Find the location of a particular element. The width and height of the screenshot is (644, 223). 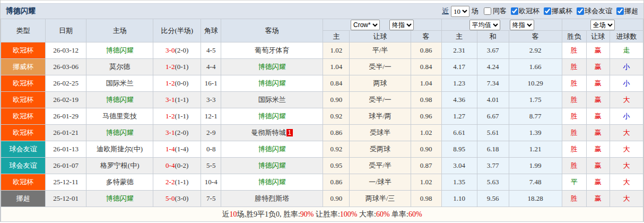

handicap-home-odds: 1.02 is located at coordinates (336, 51).